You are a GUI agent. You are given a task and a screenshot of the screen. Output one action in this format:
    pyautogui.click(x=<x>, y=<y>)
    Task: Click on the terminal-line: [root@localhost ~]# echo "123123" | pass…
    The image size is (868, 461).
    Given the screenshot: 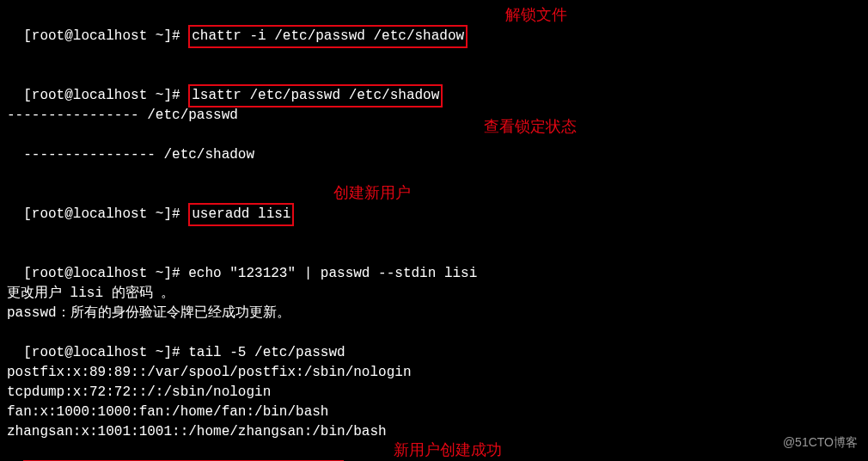 What is the action you would take?
    pyautogui.click(x=437, y=264)
    